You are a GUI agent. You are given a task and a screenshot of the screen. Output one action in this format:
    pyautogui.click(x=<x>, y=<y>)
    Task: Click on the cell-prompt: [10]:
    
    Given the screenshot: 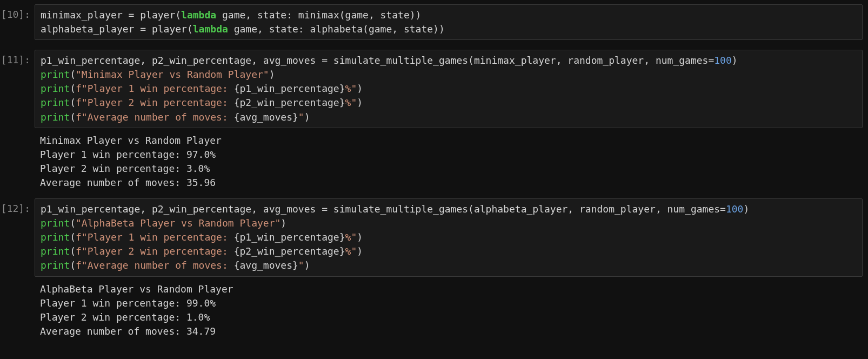 What is the action you would take?
    pyautogui.click(x=17, y=13)
    